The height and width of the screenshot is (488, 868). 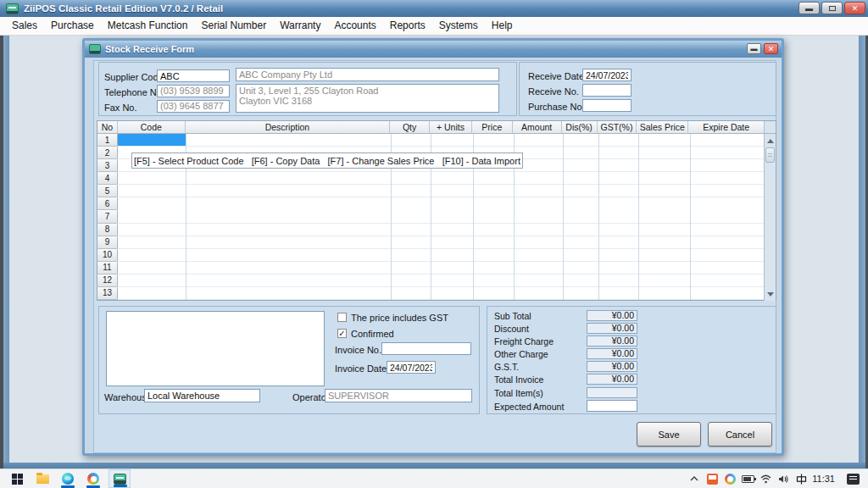 What do you see at coordinates (93, 479) in the screenshot?
I see `browser-app-taskbar-button` at bounding box center [93, 479].